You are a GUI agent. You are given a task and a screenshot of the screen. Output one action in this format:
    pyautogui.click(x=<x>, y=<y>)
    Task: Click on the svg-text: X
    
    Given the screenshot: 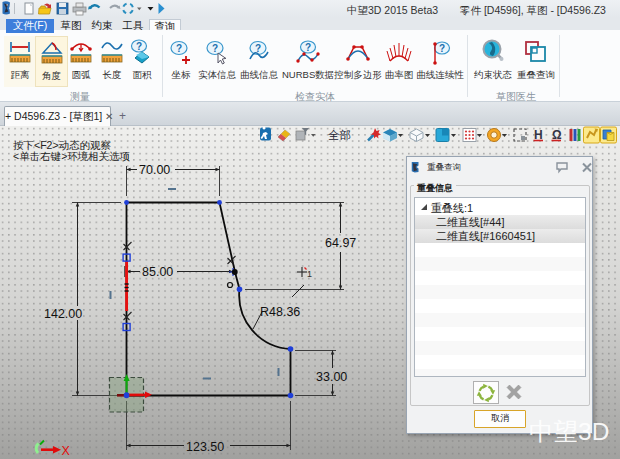 What is the action you would take?
    pyautogui.click(x=66, y=451)
    